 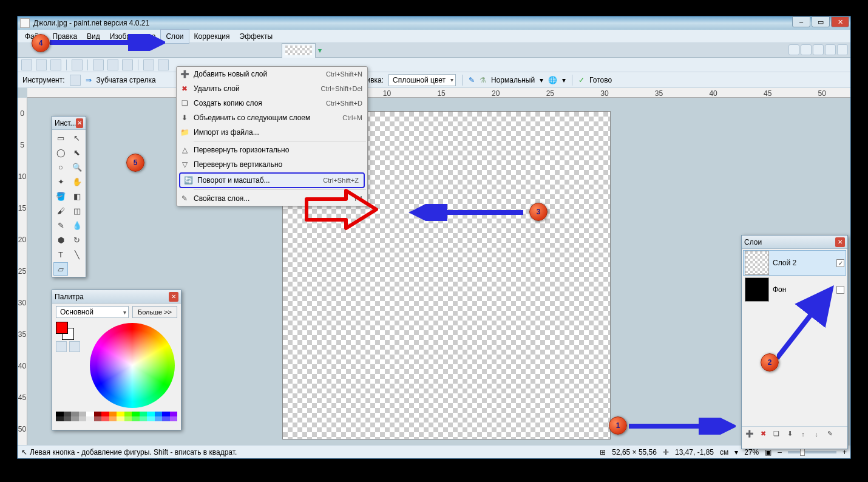 I want to click on print-icon, so click(x=77, y=65).